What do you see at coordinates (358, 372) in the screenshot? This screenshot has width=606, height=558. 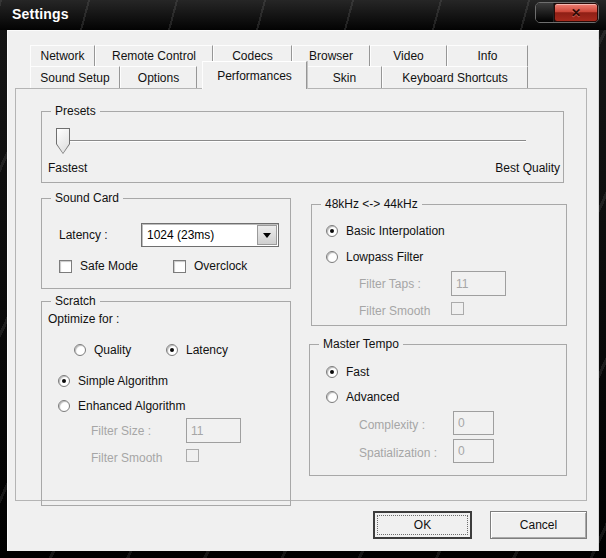 I see `fast-label: Fast` at bounding box center [358, 372].